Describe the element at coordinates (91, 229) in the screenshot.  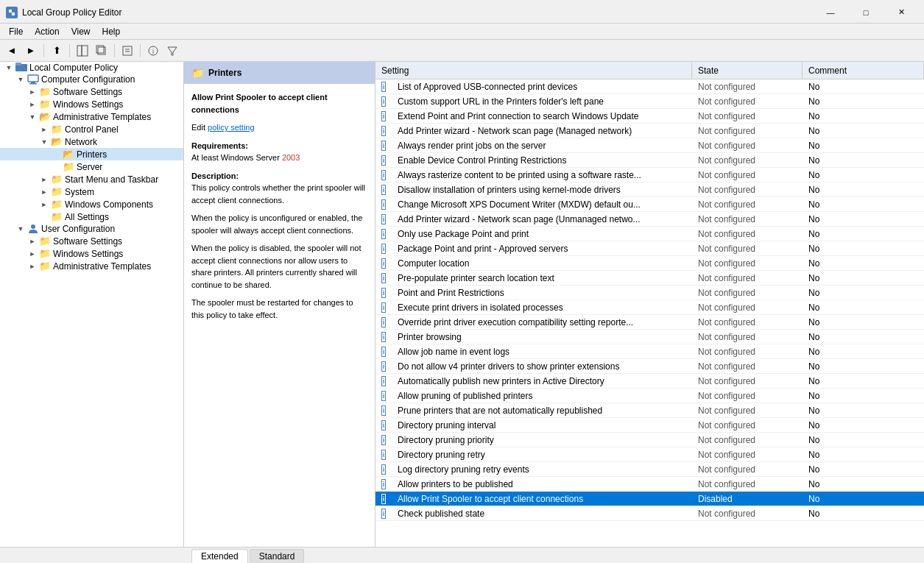
I see `tree-user-config: ▼ User Configuration` at that location.